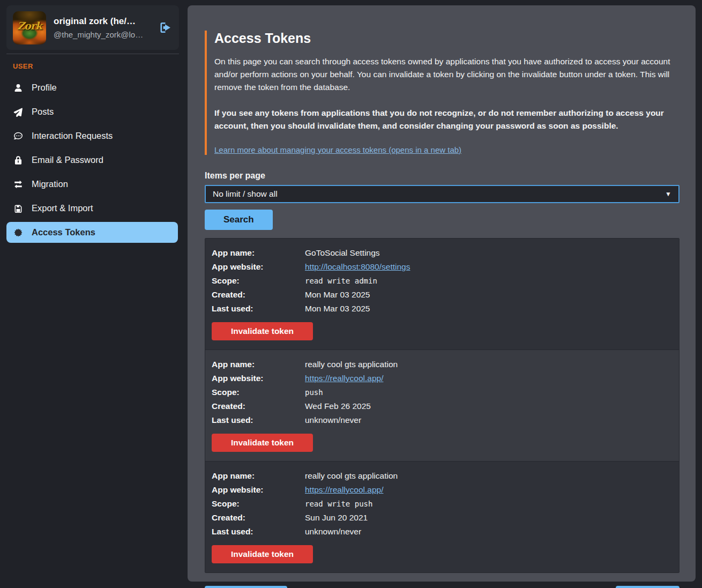 Image resolution: width=702 pixels, height=588 pixels. I want to click on sidebar-item-email-password: Email & Password, so click(92, 160).